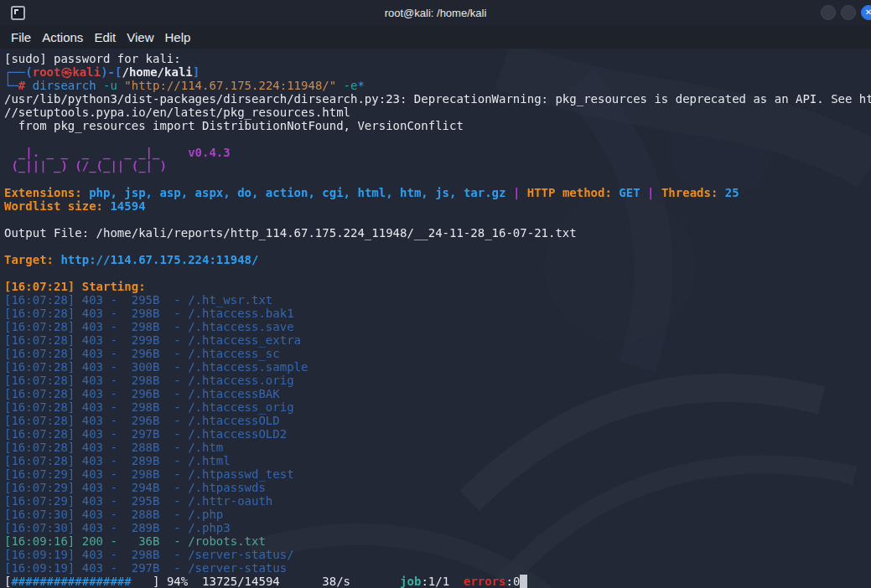  What do you see at coordinates (360, 85) in the screenshot?
I see `command-glob: *` at bounding box center [360, 85].